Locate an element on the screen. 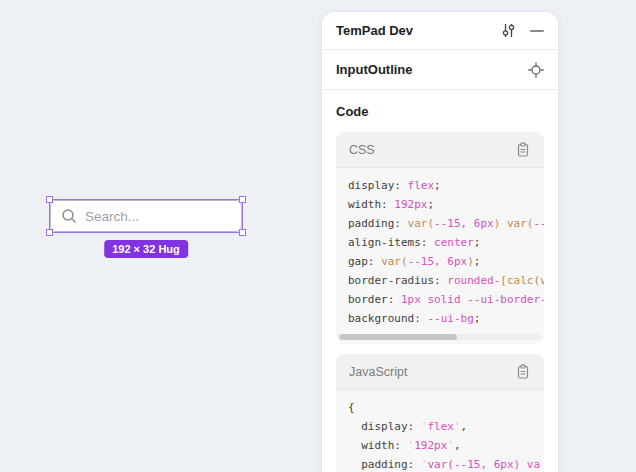 The width and height of the screenshot is (636, 472). code-line: background: --ui-bg; is located at coordinates (440, 318).